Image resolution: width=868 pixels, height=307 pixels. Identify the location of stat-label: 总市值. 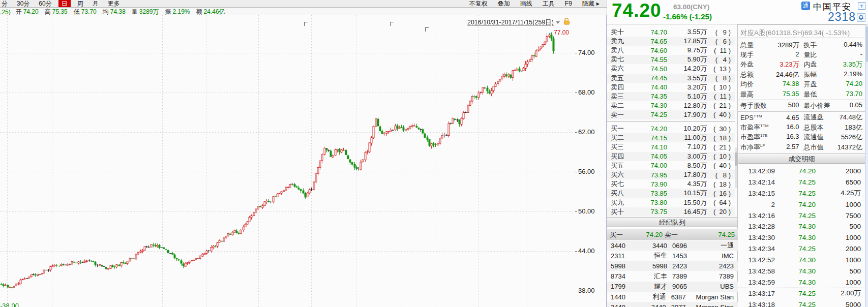
(814, 147).